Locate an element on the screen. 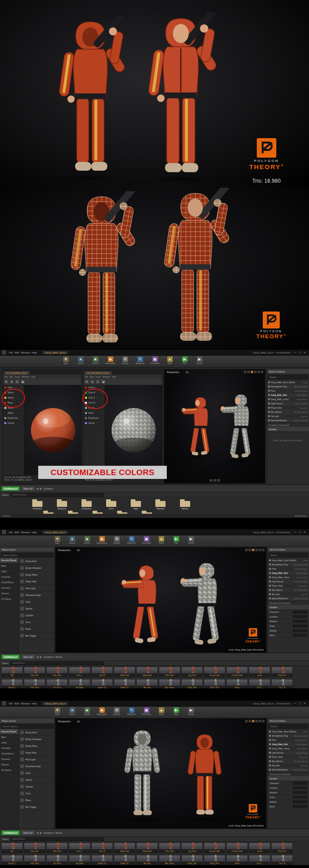  content-folder: Demo is located at coordinates (111, 504).